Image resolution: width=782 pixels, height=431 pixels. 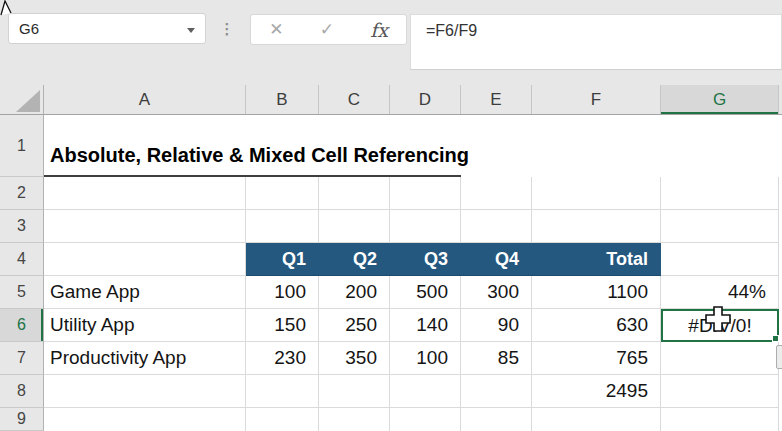 What do you see at coordinates (22, 326) in the screenshot?
I see `row-header-6-selected: 6` at bounding box center [22, 326].